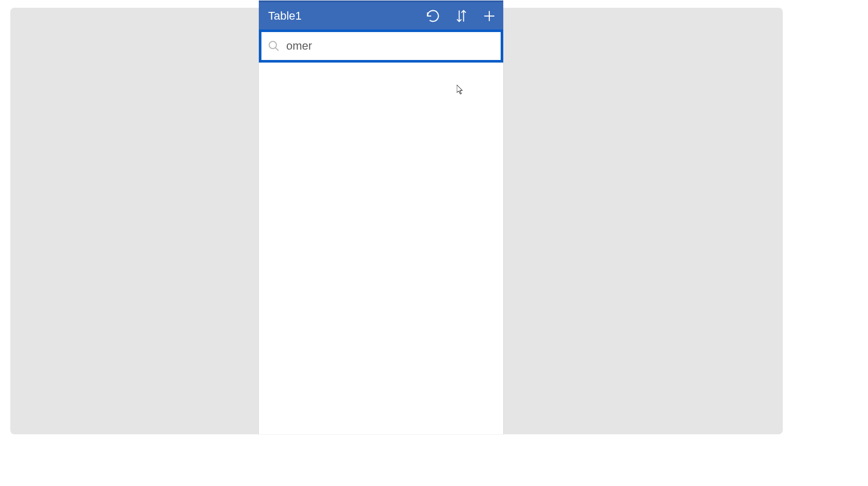  What do you see at coordinates (391, 46) in the screenshot?
I see `search-input` at bounding box center [391, 46].